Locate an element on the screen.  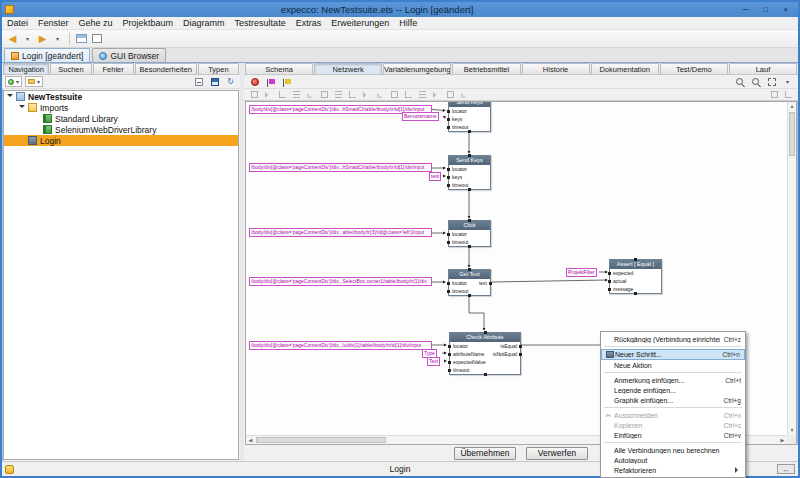
tree-filter-combo: ▾ is located at coordinates (14, 82).